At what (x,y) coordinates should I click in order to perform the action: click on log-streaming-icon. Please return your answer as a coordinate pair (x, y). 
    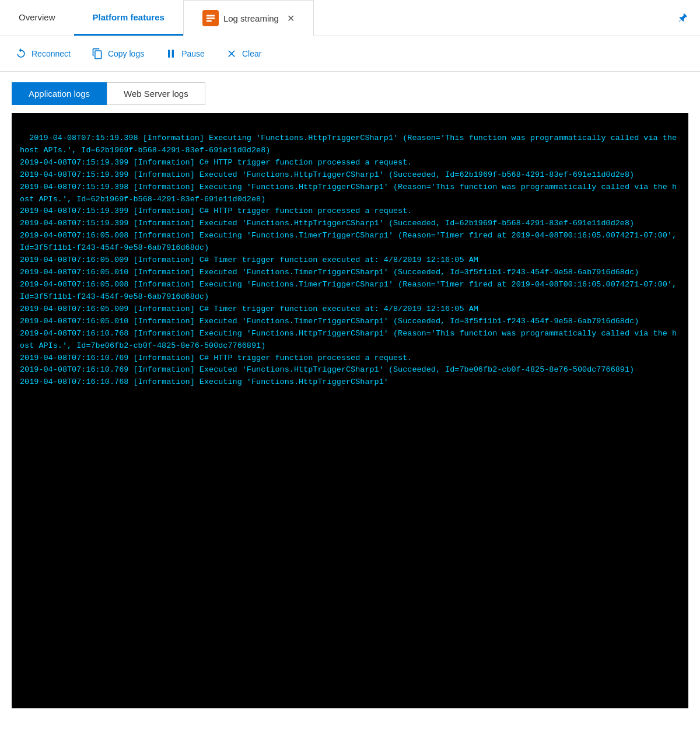
    Looking at the image, I should click on (211, 18).